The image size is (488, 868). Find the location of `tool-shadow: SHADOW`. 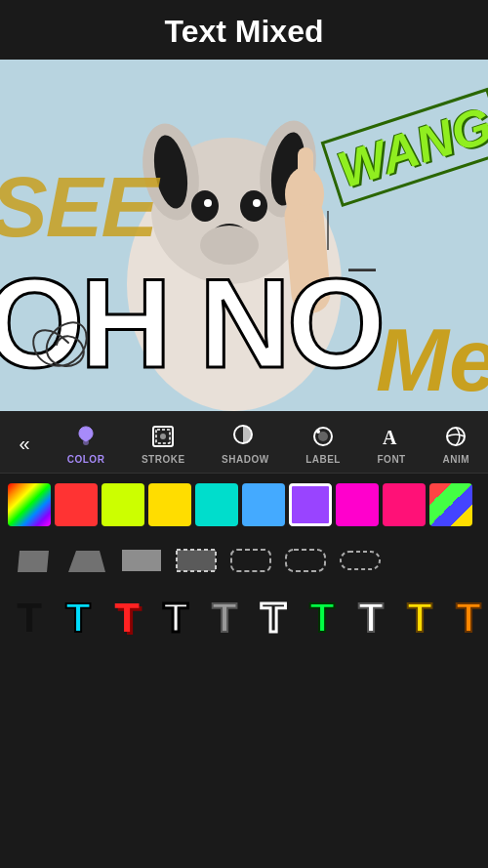

tool-shadow: SHADOW is located at coordinates (246, 443).